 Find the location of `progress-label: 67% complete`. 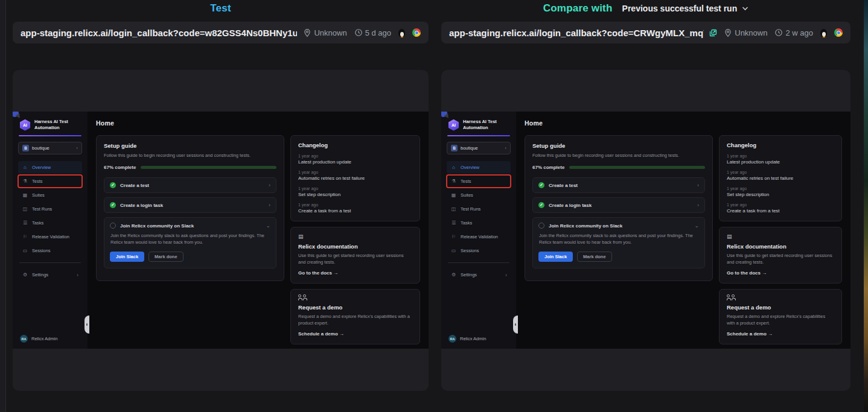

progress-label: 67% complete is located at coordinates (548, 168).